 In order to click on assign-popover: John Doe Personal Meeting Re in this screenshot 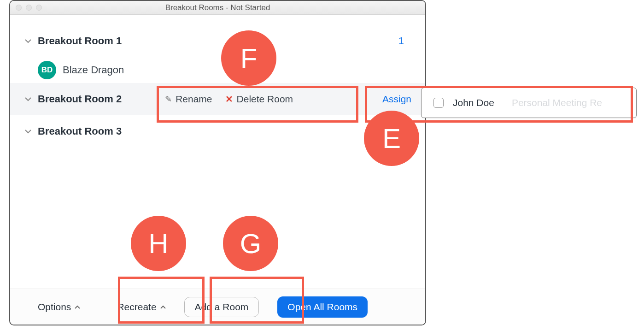, I will do `click(529, 103)`.